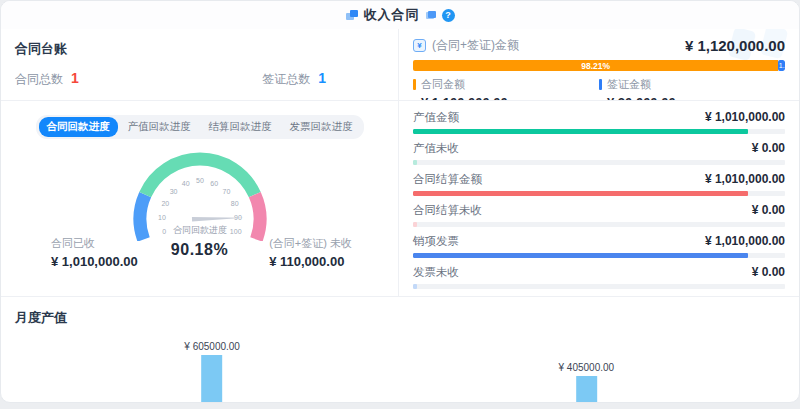 This screenshot has width=800, height=409. I want to click on header: 收入合同 ?, so click(400, 15).